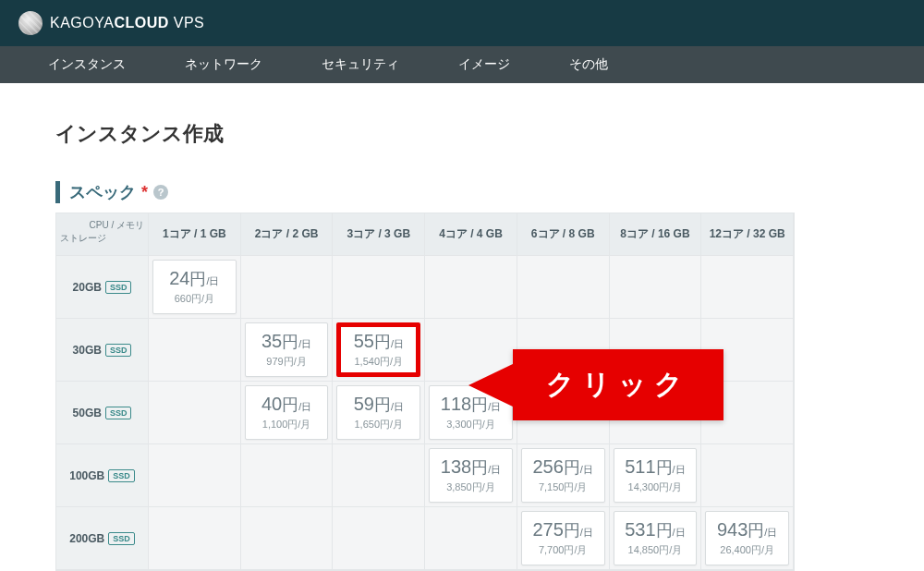  I want to click on spec-cell: 943円/日26,400円/月, so click(748, 539).